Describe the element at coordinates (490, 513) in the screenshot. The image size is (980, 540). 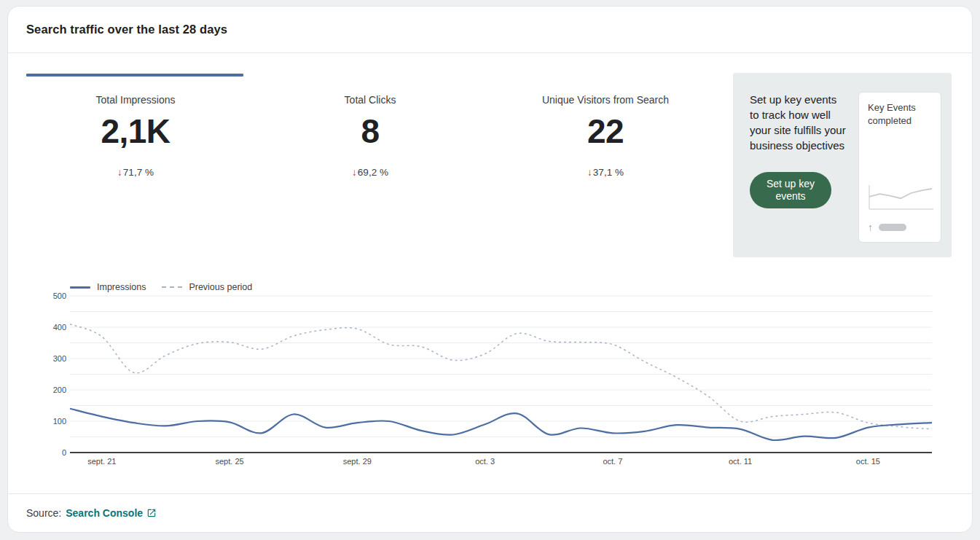
I see `card-footer: Source: Search Console` at that location.